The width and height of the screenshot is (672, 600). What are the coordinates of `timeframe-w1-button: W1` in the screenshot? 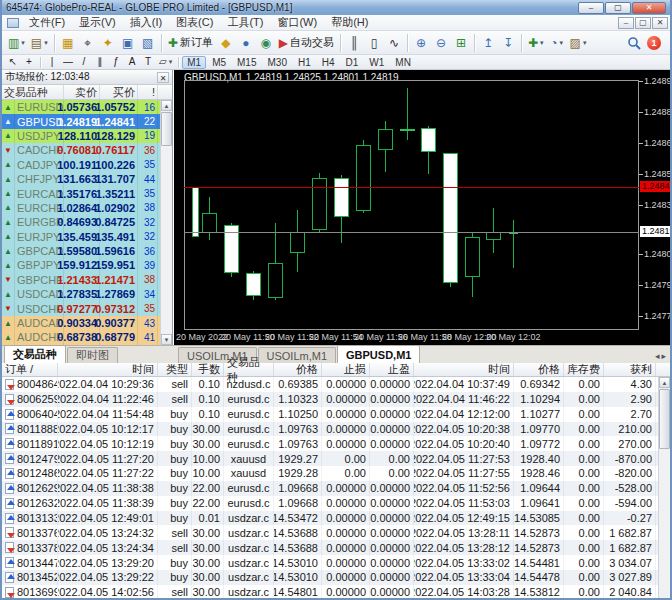 It's located at (376, 62).